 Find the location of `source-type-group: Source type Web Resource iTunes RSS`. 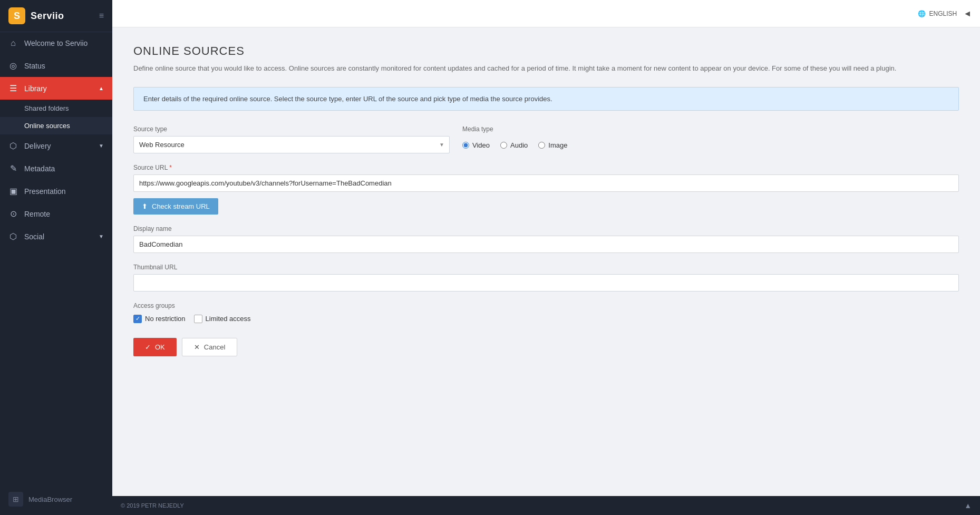

source-type-group: Source type Web Resource iTunes RSS is located at coordinates (292, 139).